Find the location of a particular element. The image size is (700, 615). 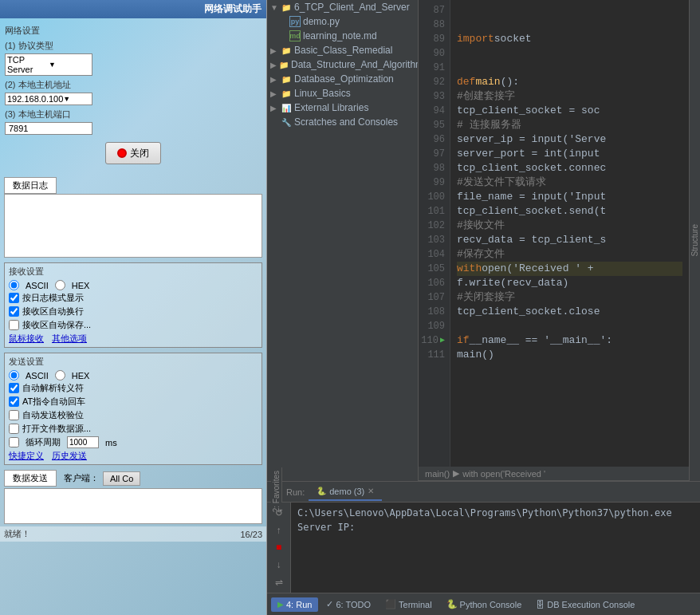

run-toolbar-btn: ▶ 4: Run is located at coordinates (295, 605).